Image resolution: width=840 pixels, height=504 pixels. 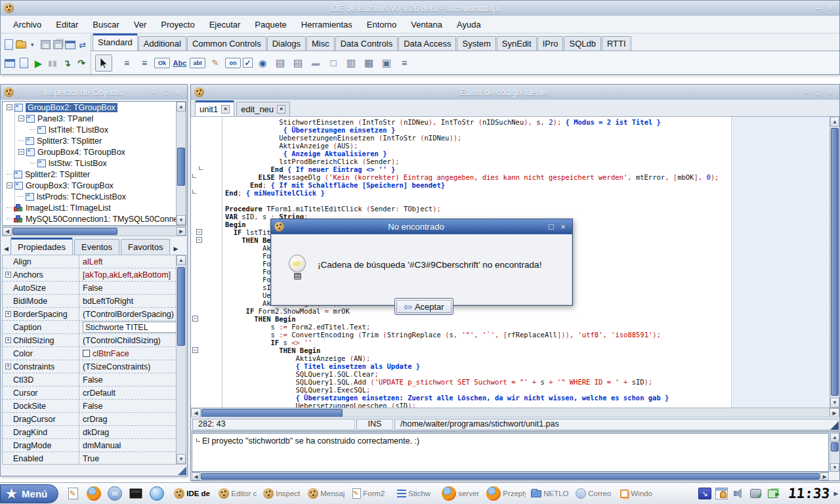 What do you see at coordinates (133, 419) in the screenshot?
I see `property-value: crDrag` at bounding box center [133, 419].